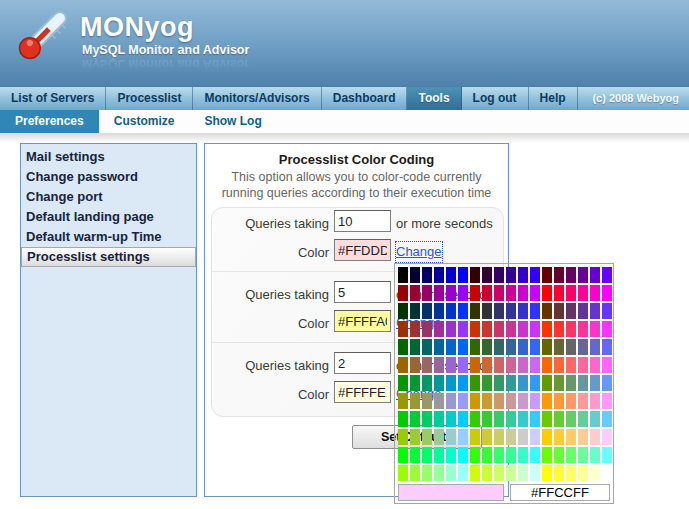 Image resolution: width=689 pixels, height=509 pixels. What do you see at coordinates (150, 98) in the screenshot?
I see `nav-tab-processlist: Processlist` at bounding box center [150, 98].